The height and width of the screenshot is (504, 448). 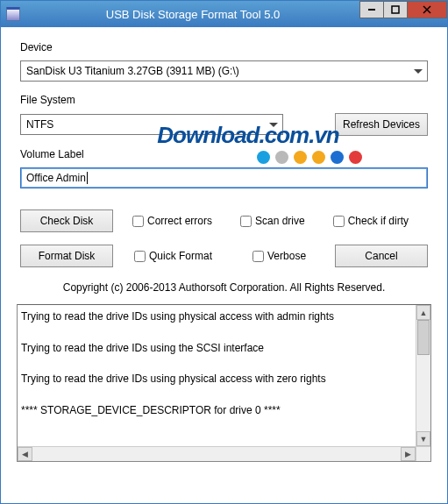 I want to click on scroll-left-arrow: ◀, so click(x=25, y=454).